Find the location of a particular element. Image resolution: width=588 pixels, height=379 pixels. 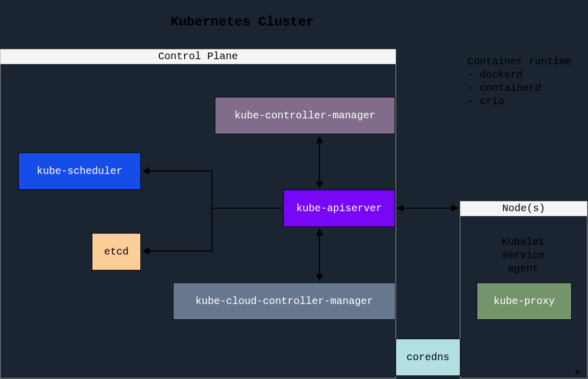

container-runtime-note: Container runtime - dockerd - containerd… is located at coordinates (520, 82).